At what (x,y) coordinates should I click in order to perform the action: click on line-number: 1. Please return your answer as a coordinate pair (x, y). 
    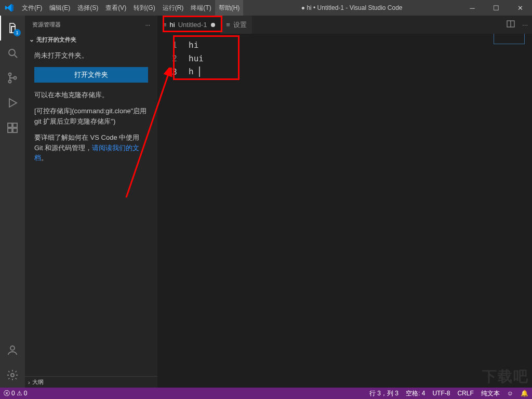
    Looking at the image, I should click on (173, 45).